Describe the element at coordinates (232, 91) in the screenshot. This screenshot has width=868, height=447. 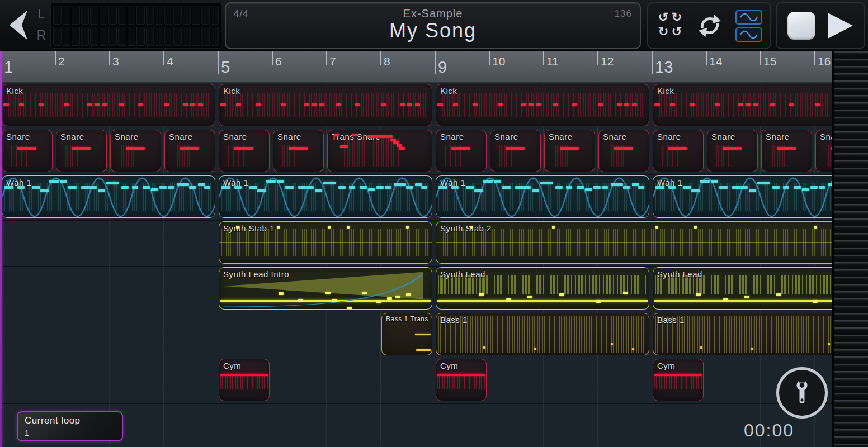
I see `clip-label: Kick` at that location.